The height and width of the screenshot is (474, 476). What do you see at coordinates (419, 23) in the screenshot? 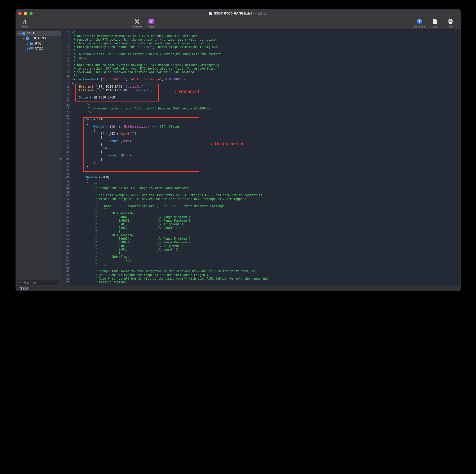
I see `summary-button: i Summary` at bounding box center [419, 23].